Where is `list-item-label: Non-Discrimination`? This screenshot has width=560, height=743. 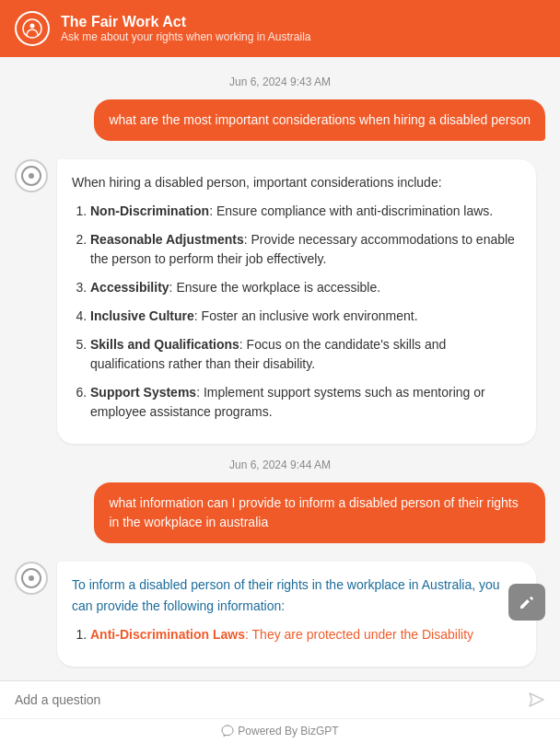 list-item-label: Non-Discrimination is located at coordinates (149, 211).